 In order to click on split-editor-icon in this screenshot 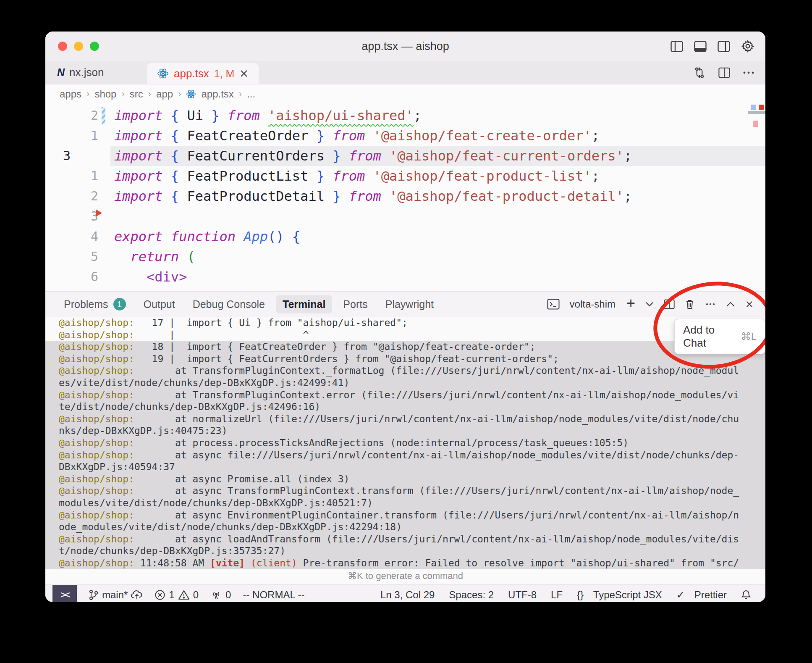, I will do `click(724, 73)`.